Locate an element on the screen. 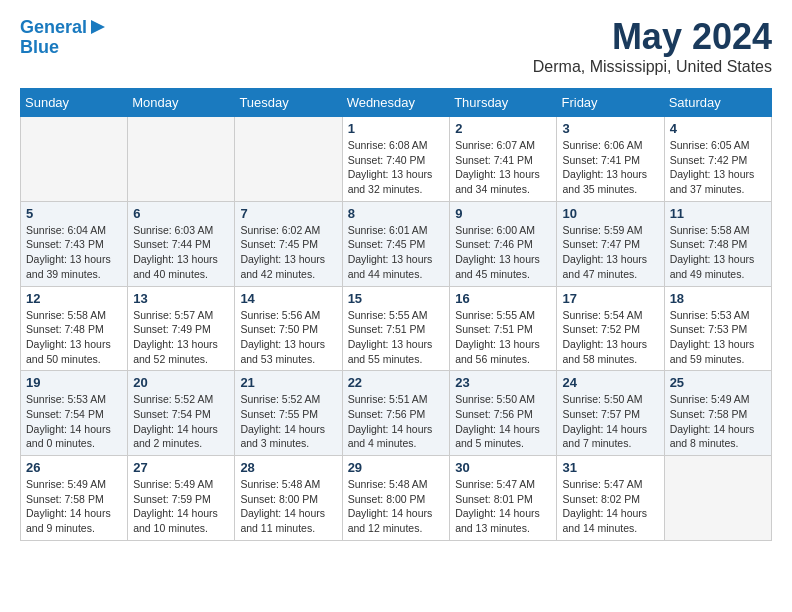  calendar-week-row: 1Sunrise: 6:08 AMSunset: 7:40 PMDaylight… is located at coordinates (396, 160).